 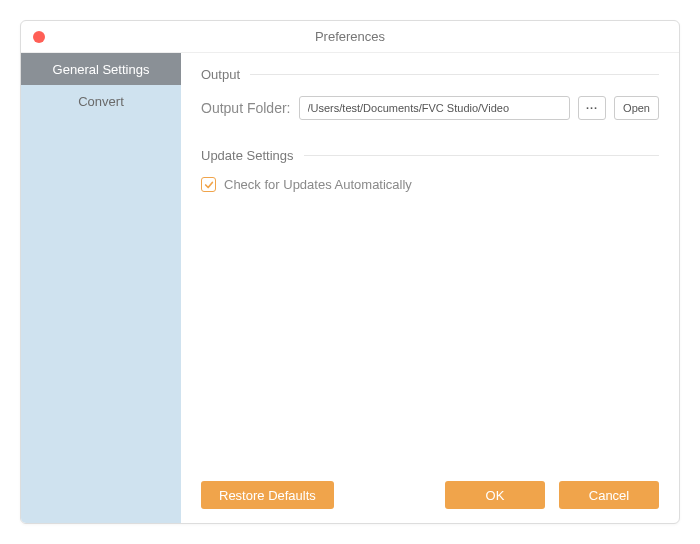 I want to click on window-title: Preferences, so click(x=350, y=36).